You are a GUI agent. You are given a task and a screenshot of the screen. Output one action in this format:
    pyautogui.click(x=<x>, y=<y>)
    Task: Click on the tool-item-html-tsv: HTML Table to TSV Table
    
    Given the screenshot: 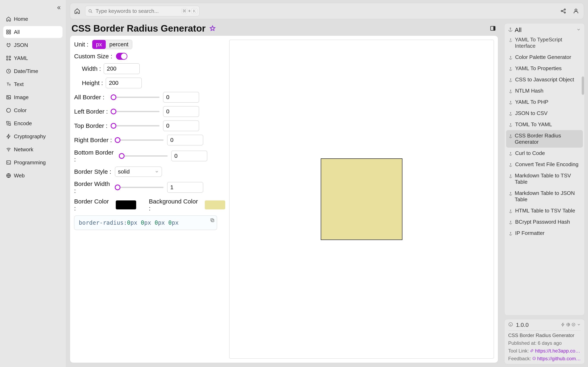 What is the action you would take?
    pyautogui.click(x=545, y=211)
    